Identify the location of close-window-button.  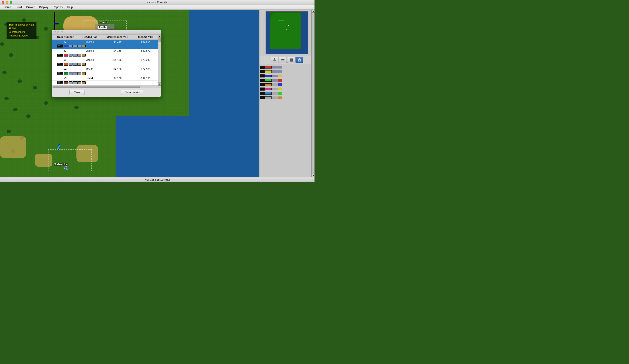
(3, 2).